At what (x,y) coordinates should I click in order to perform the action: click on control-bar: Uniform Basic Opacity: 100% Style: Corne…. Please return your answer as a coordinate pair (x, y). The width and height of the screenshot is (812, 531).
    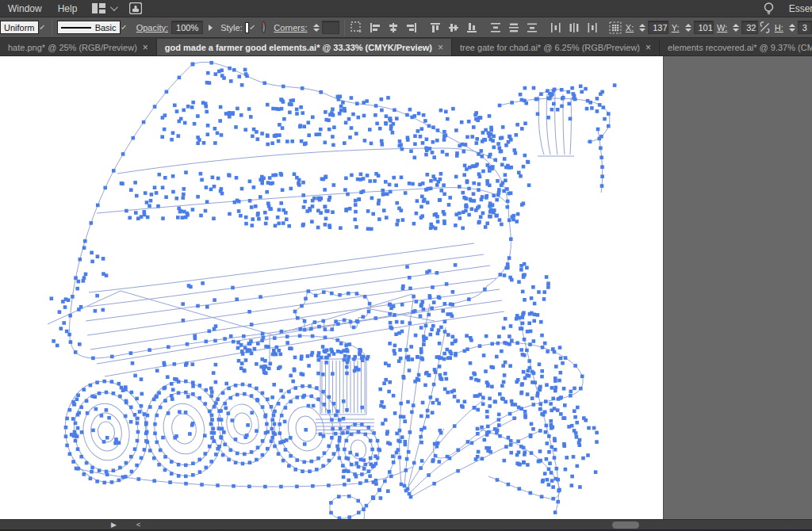
    Looking at the image, I should click on (406, 28).